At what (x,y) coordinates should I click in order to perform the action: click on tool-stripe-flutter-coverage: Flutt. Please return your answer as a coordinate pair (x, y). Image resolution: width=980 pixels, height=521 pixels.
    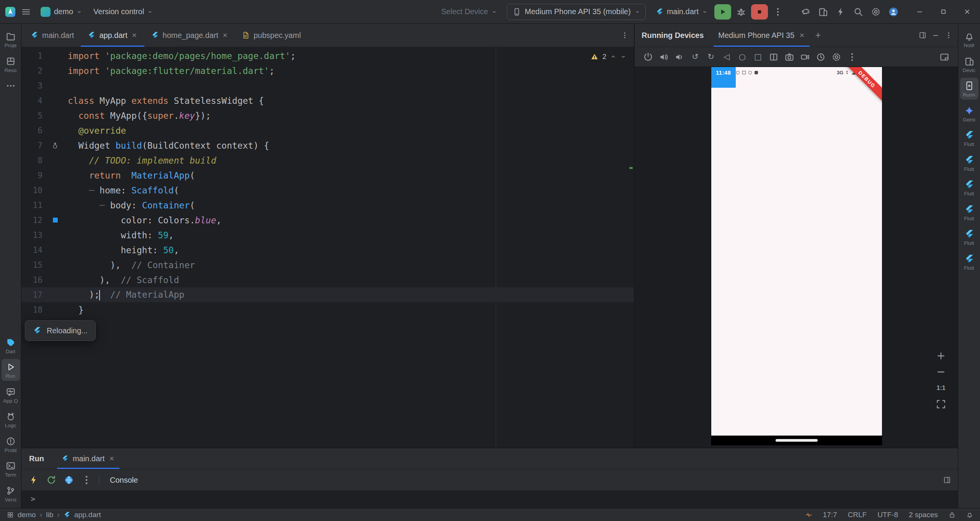
    Looking at the image, I should click on (969, 212).